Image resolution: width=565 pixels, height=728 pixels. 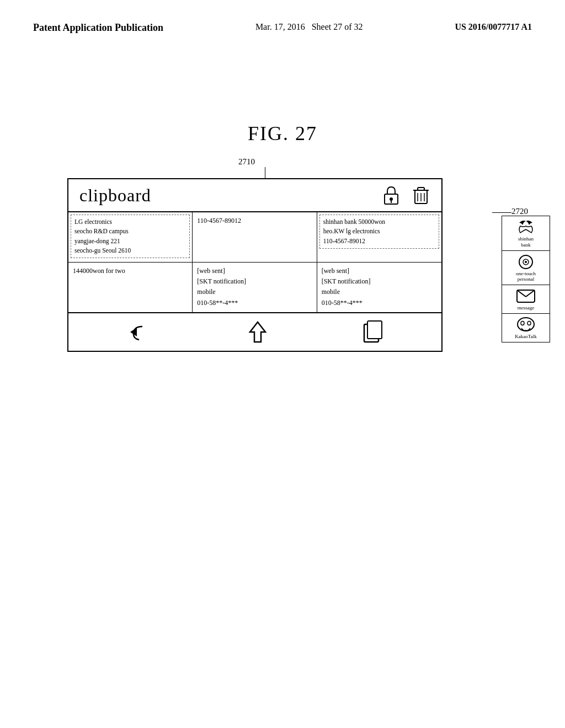 I want to click on trash-icon, so click(x=421, y=195).